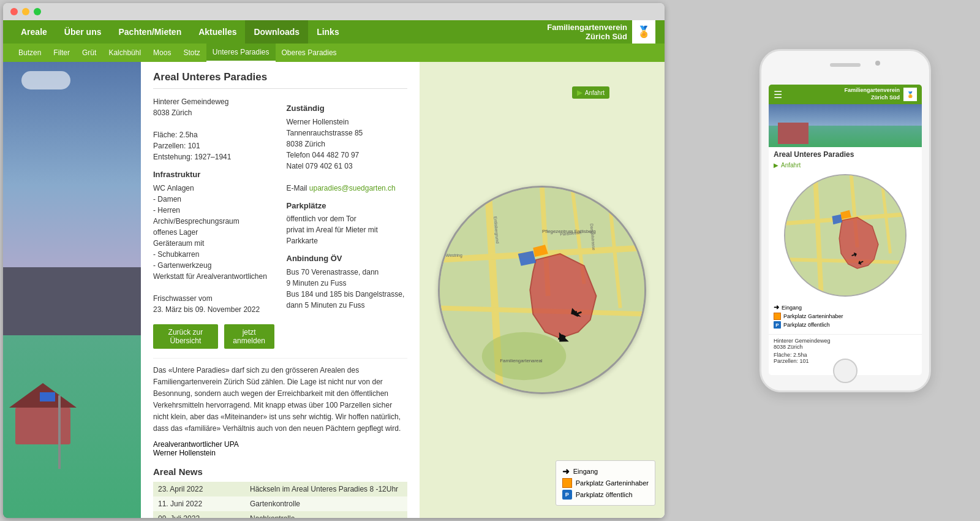 The image size is (980, 521). Describe the element at coordinates (347, 144) in the screenshot. I see `zustaendig-city: 8038 Zürich` at that location.